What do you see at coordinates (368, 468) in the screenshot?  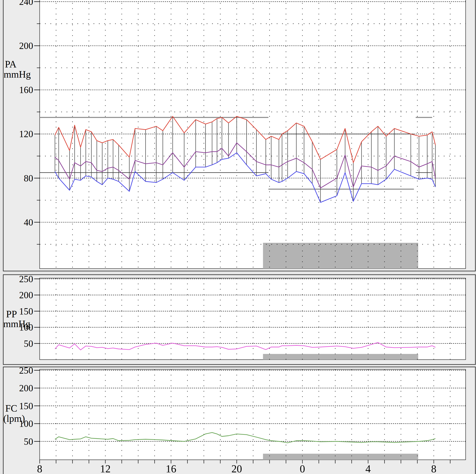 I see `svg-text: 4` at bounding box center [368, 468].